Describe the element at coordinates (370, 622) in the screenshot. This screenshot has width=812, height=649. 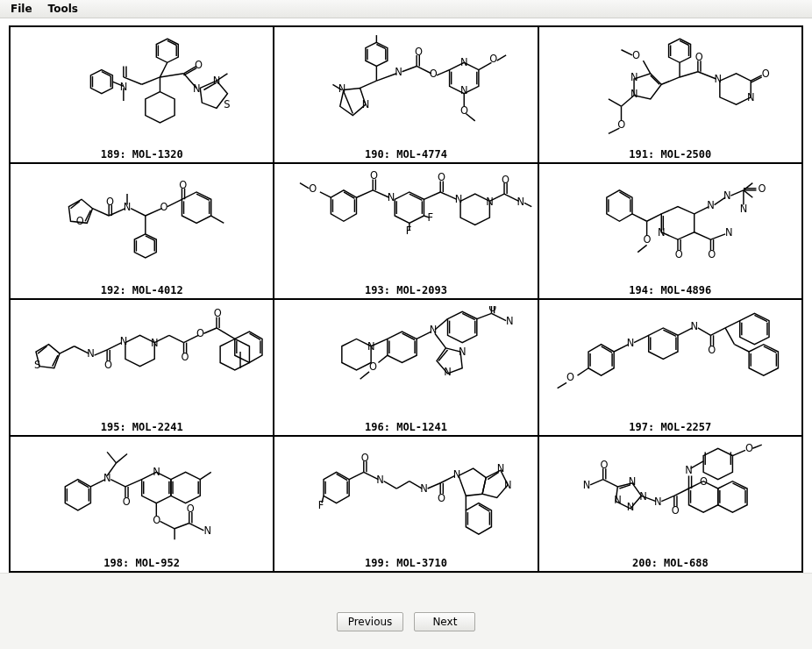
I see `previous-button: Previous` at that location.